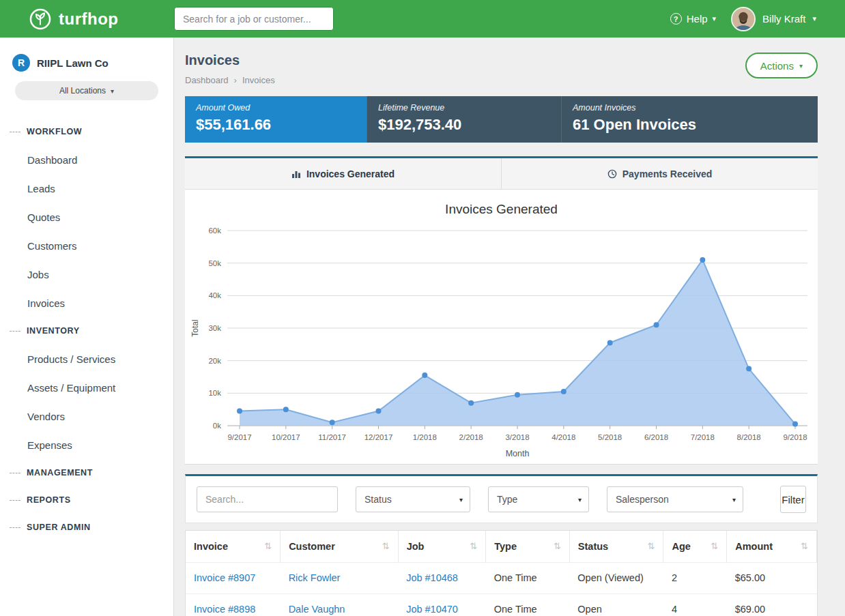 This screenshot has height=616, width=845. I want to click on company-selector: R RIIPL Lawn Co, so click(87, 65).